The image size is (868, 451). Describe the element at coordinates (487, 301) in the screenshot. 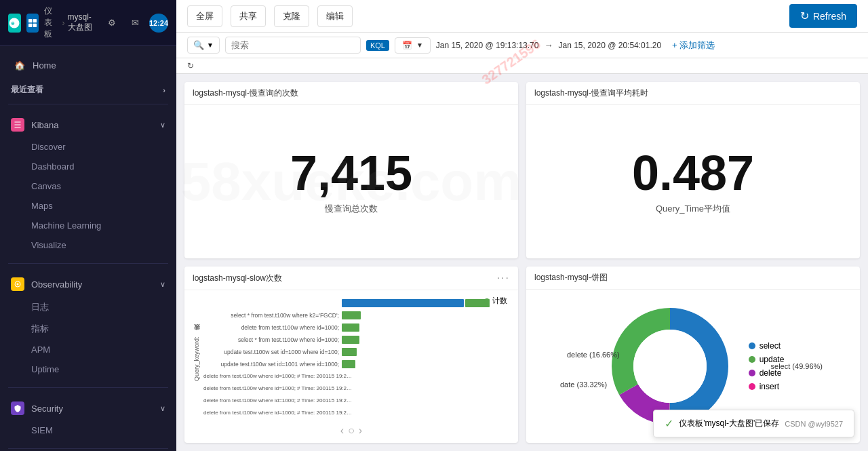

I see `legend-dot-count` at that location.